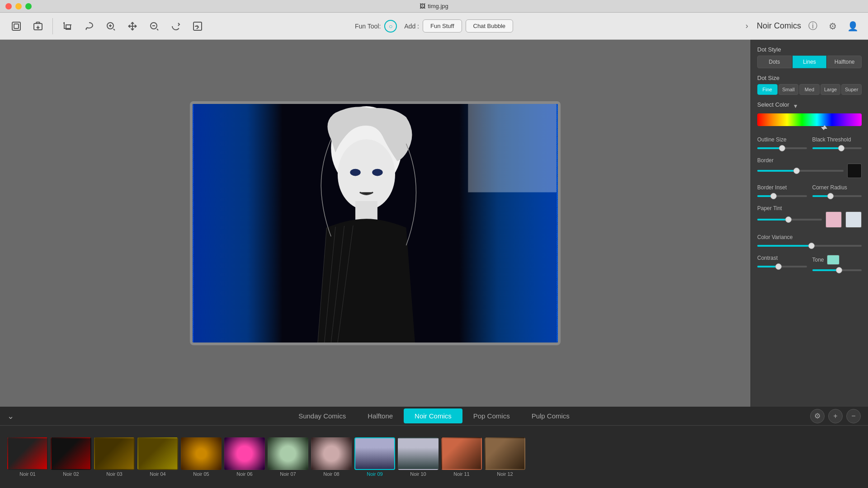 The image size is (868, 488). Describe the element at coordinates (198, 26) in the screenshot. I see `export-button` at that location.